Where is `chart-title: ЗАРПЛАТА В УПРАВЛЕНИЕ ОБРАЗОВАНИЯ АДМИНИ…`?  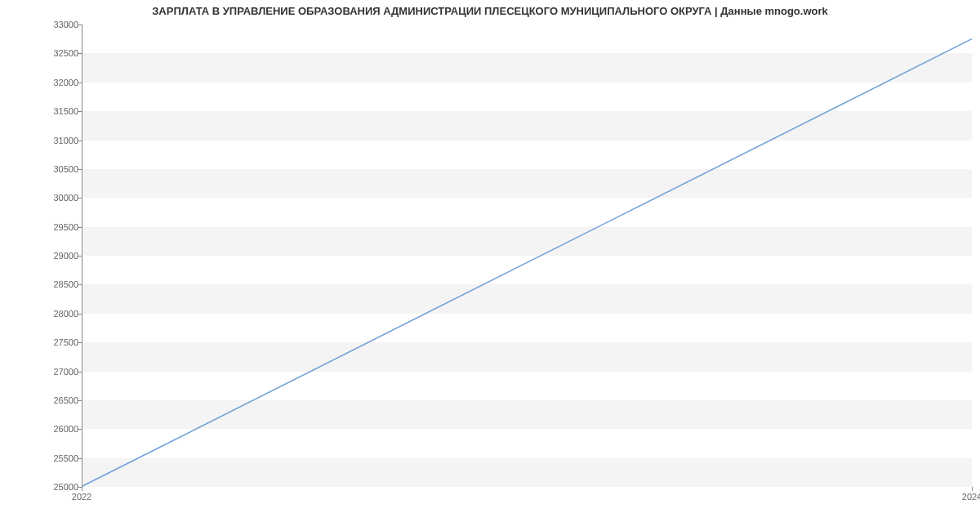 chart-title: ЗАРПЛАТА В УПРАВЛЕНИЕ ОБРАЗОВАНИЯ АДМИНИ… is located at coordinates (490, 11).